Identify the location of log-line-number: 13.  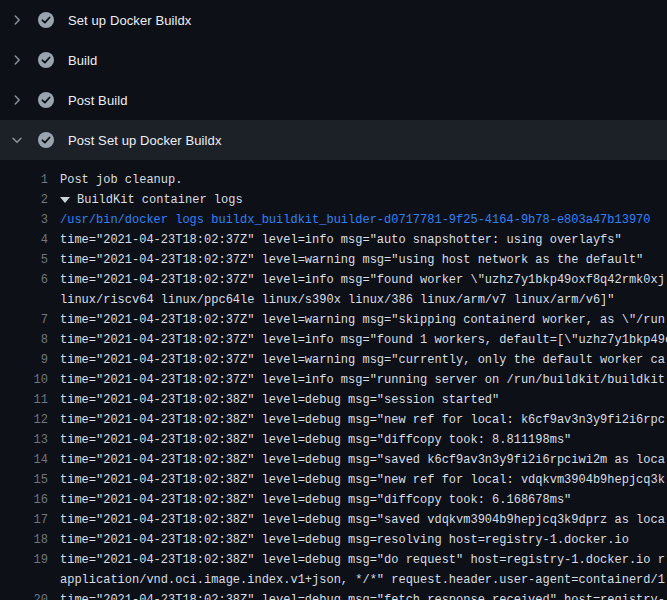
(24, 440).